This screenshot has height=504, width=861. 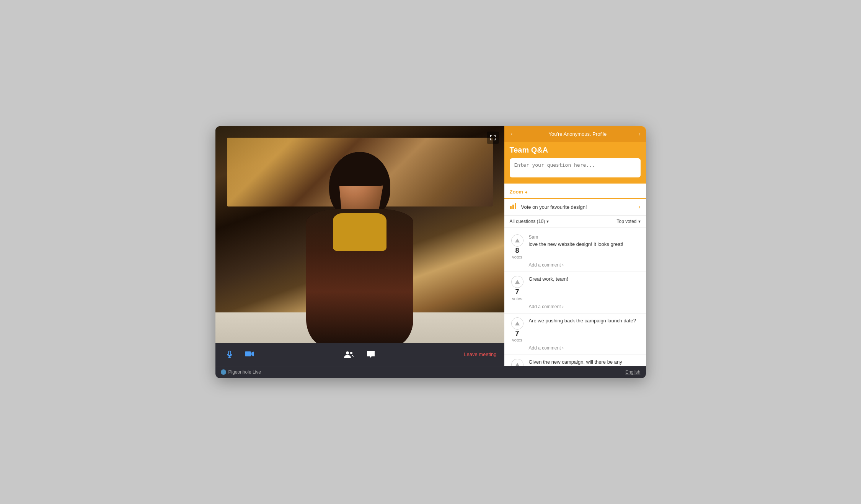 I want to click on qa-title: Team Q&A, so click(x=575, y=150).